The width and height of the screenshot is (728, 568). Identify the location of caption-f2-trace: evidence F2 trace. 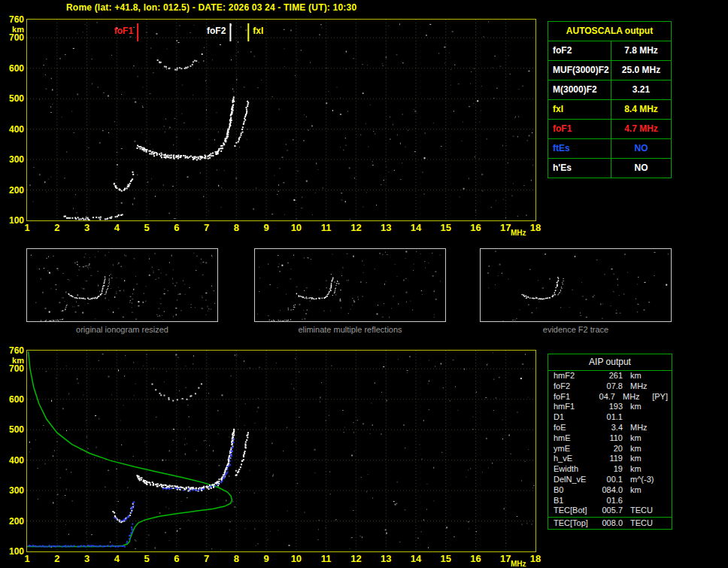
(576, 330).